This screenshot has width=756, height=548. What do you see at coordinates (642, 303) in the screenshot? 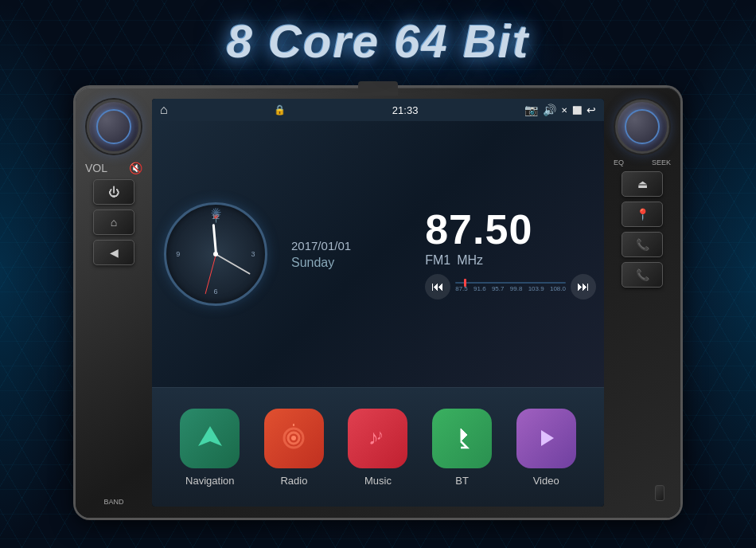
I see `right-panel: EQ SEEK ⏏ 📍 📞 📞` at bounding box center [642, 303].